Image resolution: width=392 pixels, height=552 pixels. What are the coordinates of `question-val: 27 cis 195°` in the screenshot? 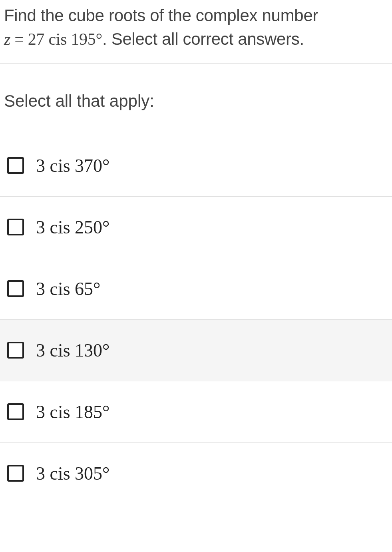 It's located at (65, 39).